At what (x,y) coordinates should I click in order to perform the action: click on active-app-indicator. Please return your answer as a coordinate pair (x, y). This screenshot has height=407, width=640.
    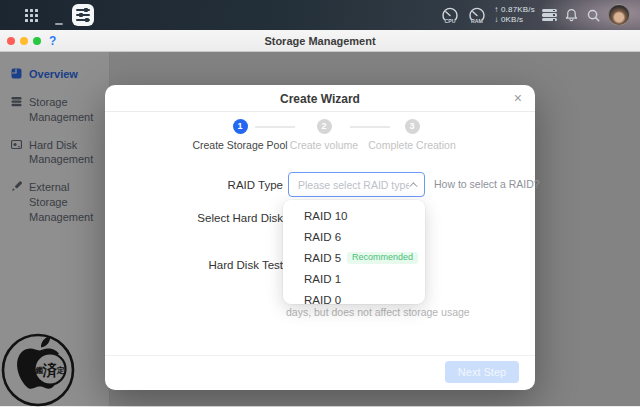
    Looking at the image, I should click on (59, 24).